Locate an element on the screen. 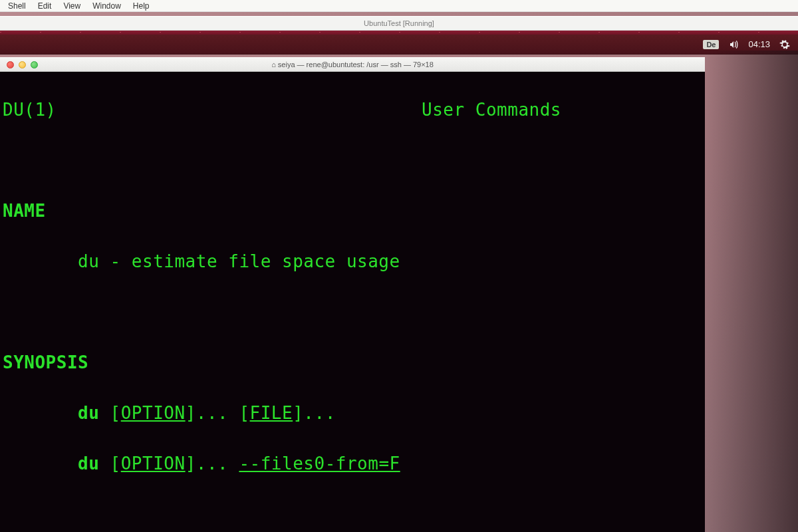  maximize-icon is located at coordinates (35, 65).